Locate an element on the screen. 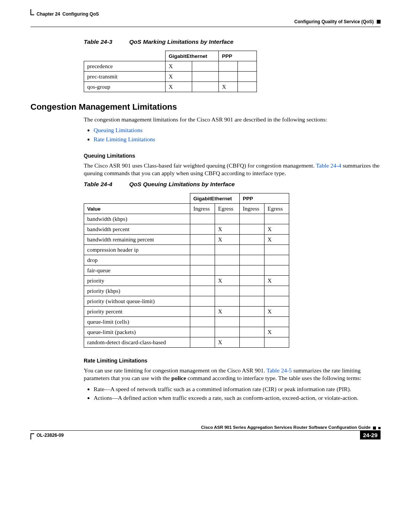  table-row: bandwidth remaining percentXX is located at coordinates (186, 240).